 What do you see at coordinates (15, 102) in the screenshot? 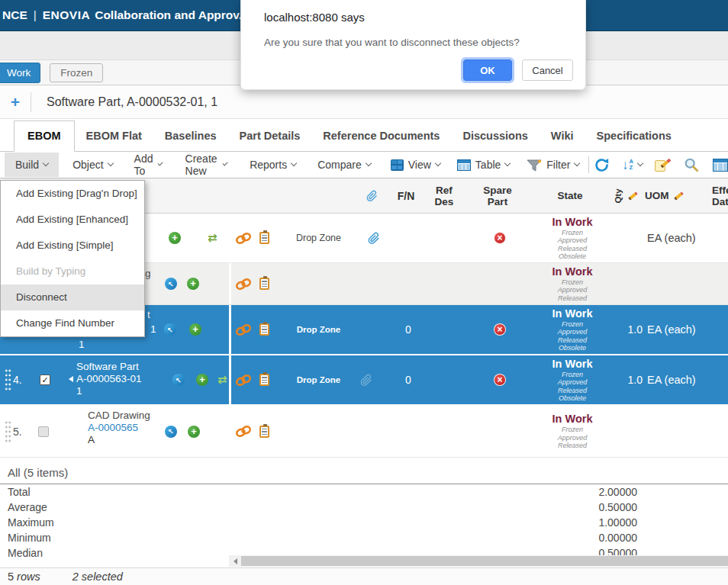
I see `expand-plus-icon: +` at bounding box center [15, 102].